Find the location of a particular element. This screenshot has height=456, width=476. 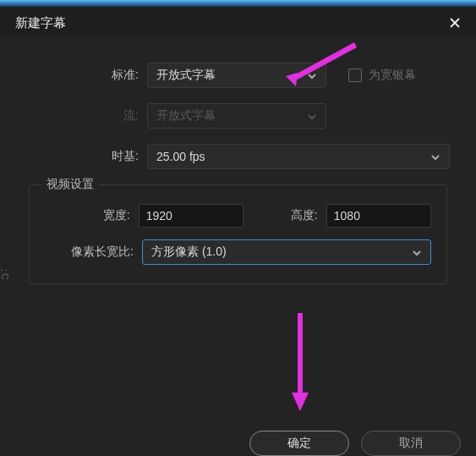

side-hint-text: ;C is located at coordinates (5, 276).